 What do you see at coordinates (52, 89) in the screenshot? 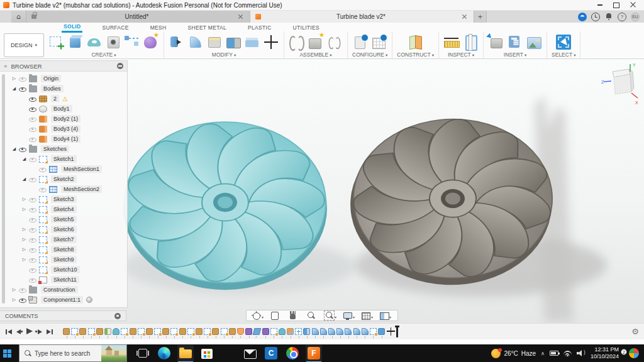
I see `tree-item-label: Bodies` at bounding box center [52, 89].